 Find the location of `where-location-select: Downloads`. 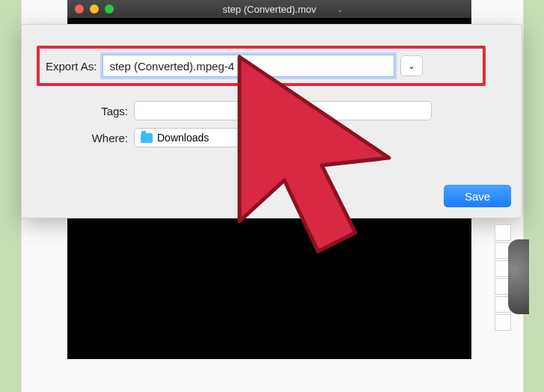

where-location-select: Downloads is located at coordinates (220, 138).